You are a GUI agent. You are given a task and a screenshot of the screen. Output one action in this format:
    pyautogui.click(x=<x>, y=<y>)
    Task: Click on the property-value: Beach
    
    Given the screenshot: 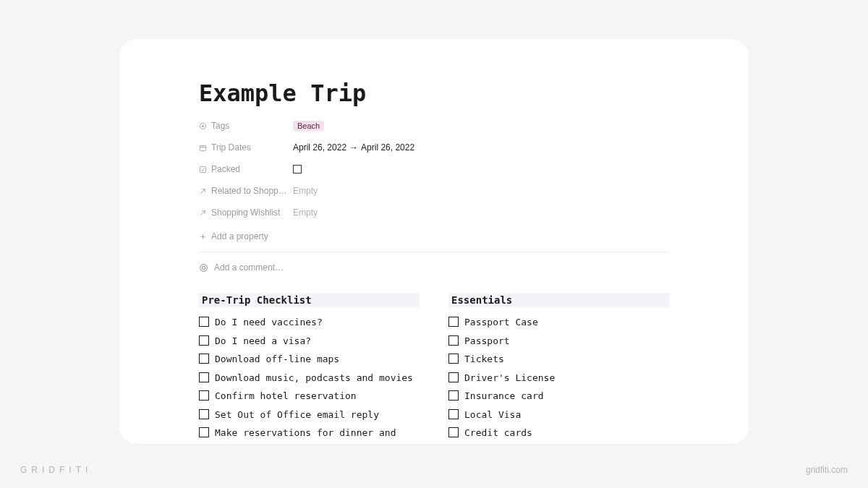 What is the action you would take?
    pyautogui.click(x=308, y=126)
    